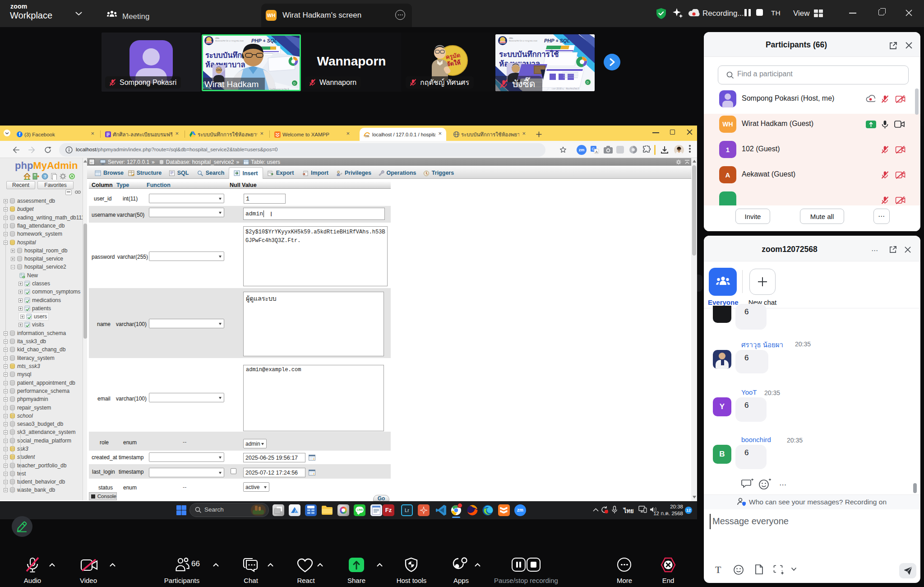  I want to click on svg-text:เวลา 20.00 น. - ห้องเรียนใหม: เวลา 20.00 น. - ห้องเรียนใหม่ 9, so click(566, 89).